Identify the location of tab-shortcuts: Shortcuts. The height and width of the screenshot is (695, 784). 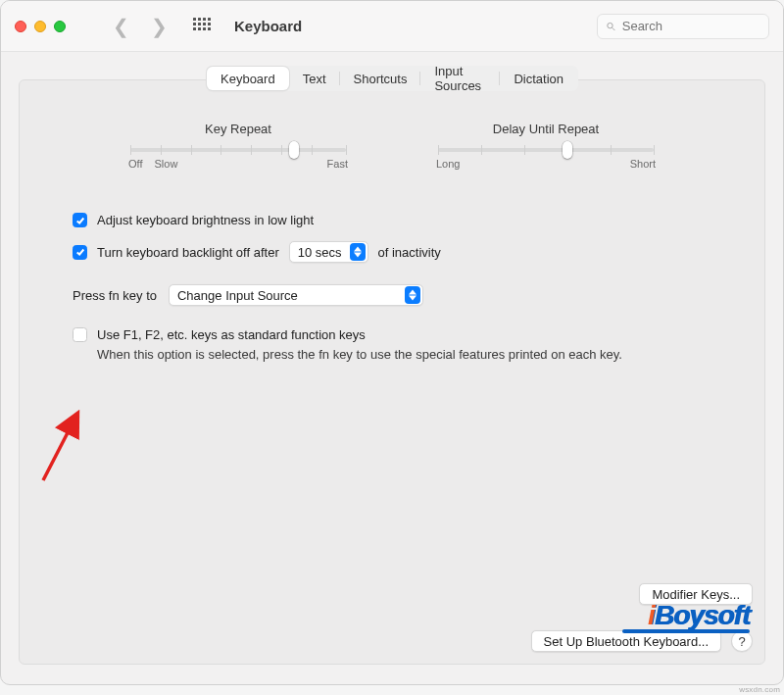
(380, 78).